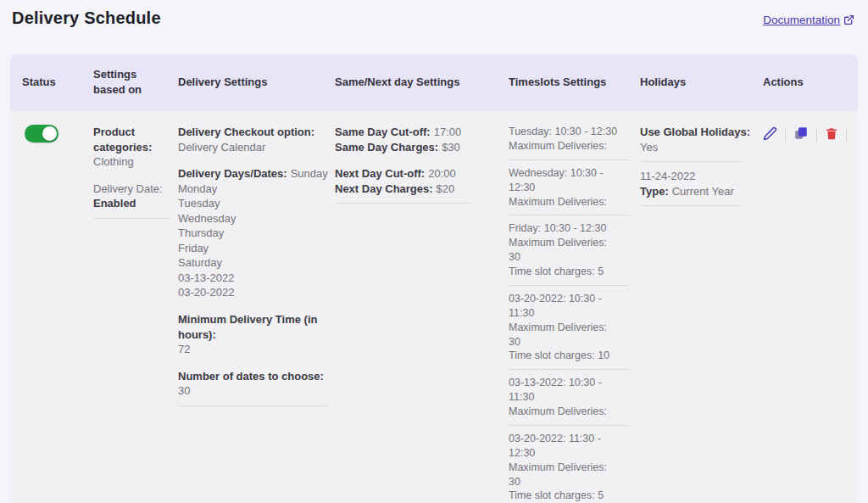 This screenshot has height=503, width=868. Describe the element at coordinates (403, 174) in the screenshot. I see `next-day-cutoff-line: Next Day Cut-off:20:00` at that location.